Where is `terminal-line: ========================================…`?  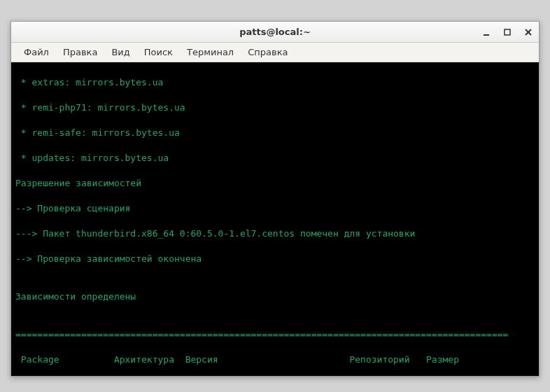 terminal-line: ========================================… is located at coordinates (275, 335).